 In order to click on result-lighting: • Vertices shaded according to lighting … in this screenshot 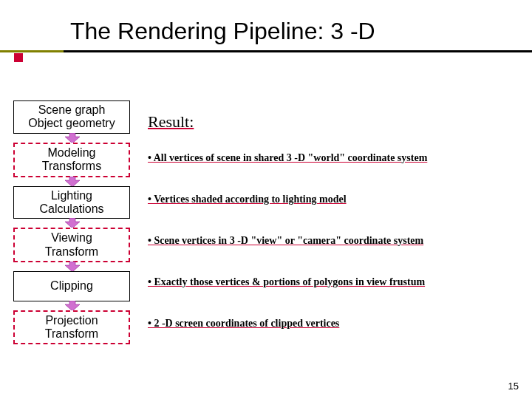, I will do `click(332, 200)`.